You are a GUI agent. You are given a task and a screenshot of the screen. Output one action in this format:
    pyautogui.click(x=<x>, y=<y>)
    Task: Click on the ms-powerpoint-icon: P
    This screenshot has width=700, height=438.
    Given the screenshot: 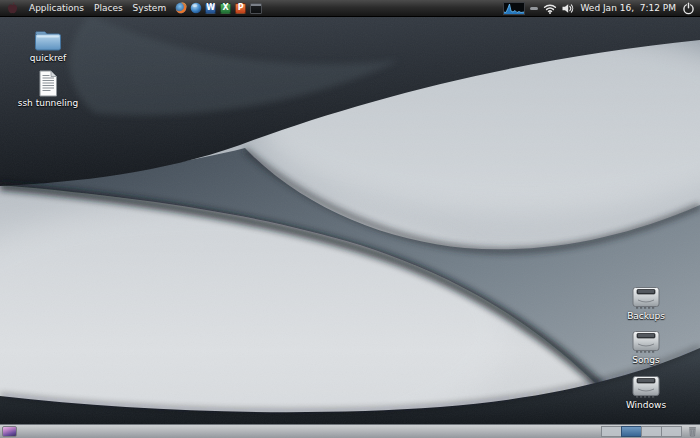 What is the action you would take?
    pyautogui.click(x=240, y=8)
    